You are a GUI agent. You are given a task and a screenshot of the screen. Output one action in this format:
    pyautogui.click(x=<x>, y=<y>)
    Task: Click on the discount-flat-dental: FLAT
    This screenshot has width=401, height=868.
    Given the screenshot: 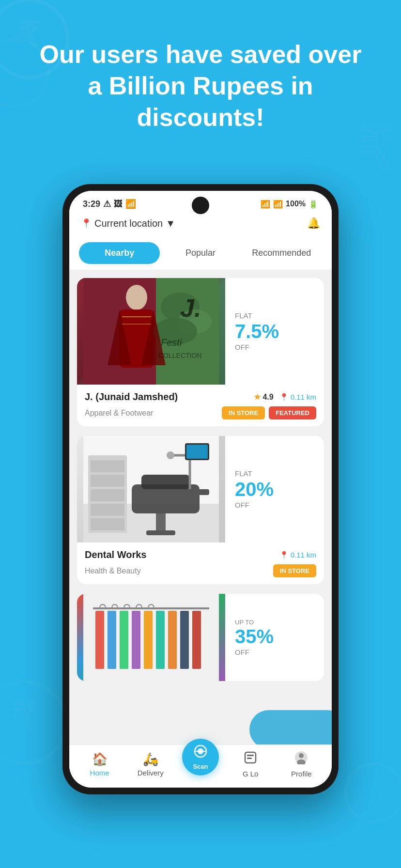 What is the action you would take?
    pyautogui.click(x=275, y=474)
    